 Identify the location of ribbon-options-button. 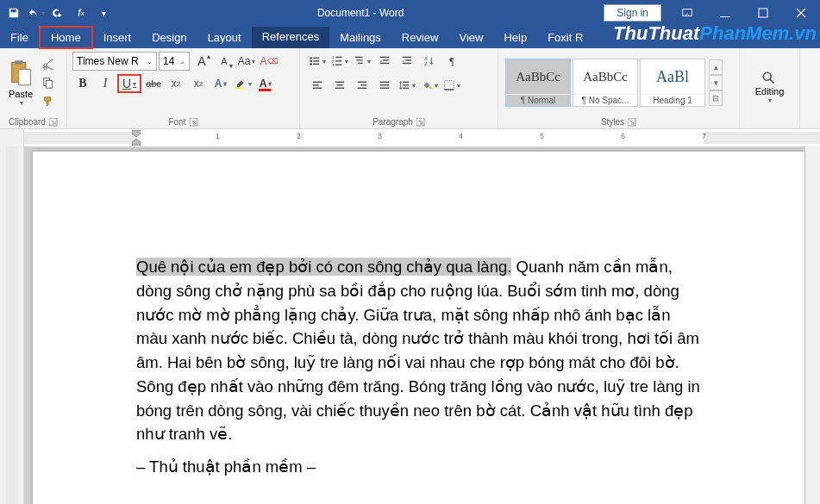
(687, 13).